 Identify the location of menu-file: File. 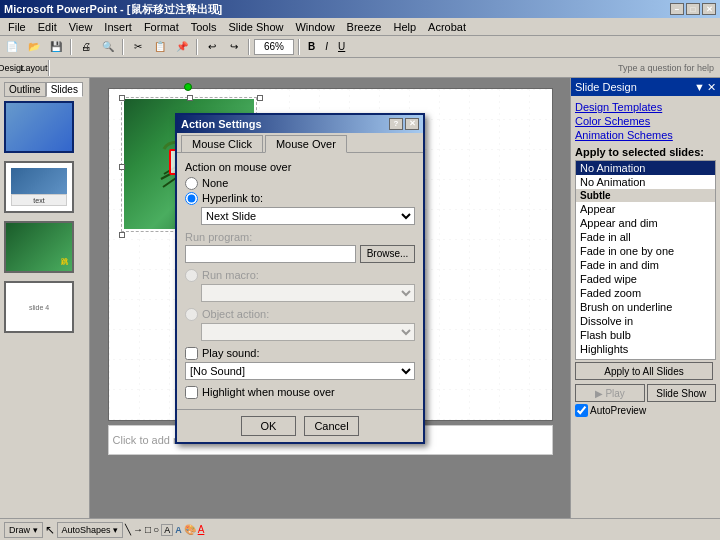
(17, 27).